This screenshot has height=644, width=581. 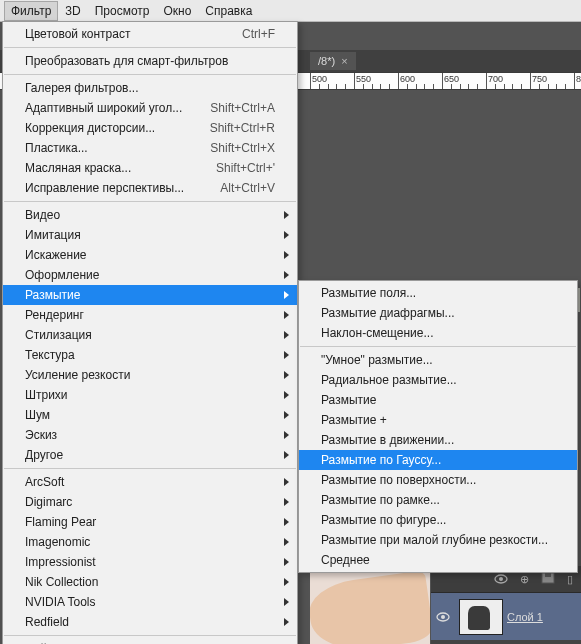 What do you see at coordinates (150, 562) in the screenshot?
I see `filter-menu-item: Impressionist` at bounding box center [150, 562].